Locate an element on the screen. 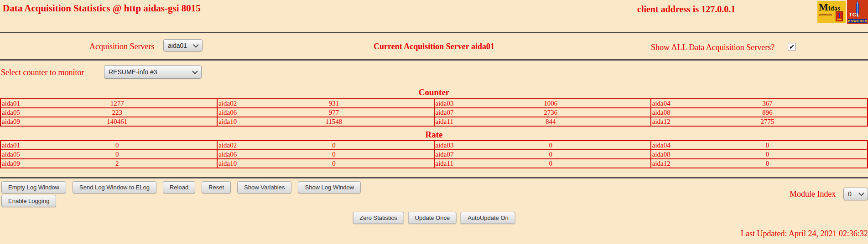 The width and height of the screenshot is (868, 244). server-name-label: aida09 is located at coordinates (11, 163).